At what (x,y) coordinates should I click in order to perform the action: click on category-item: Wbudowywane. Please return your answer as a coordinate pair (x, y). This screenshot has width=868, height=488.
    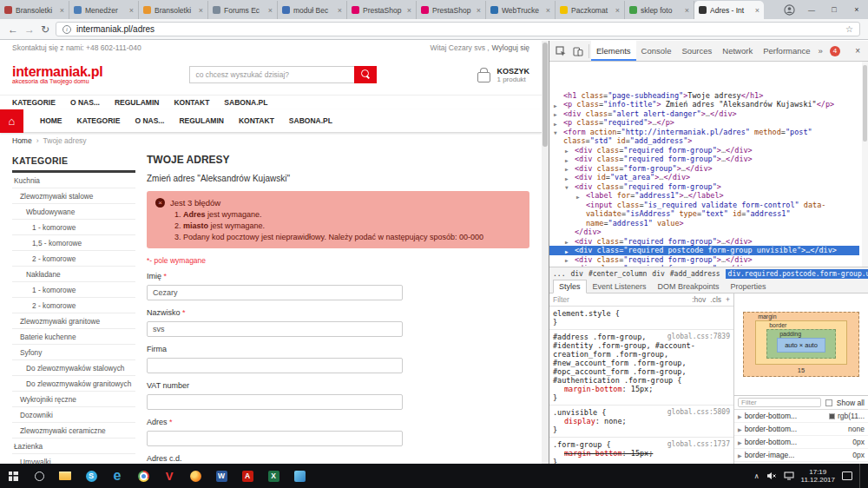
    Looking at the image, I should click on (74, 212).